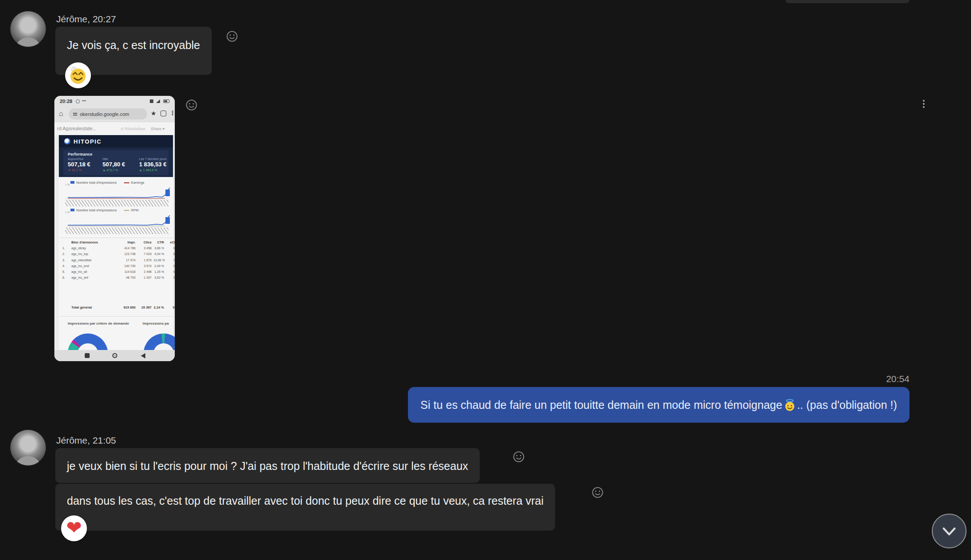 This screenshot has width=971, height=560. I want to click on reset-button: ↺ Réinitialiser, so click(133, 129).